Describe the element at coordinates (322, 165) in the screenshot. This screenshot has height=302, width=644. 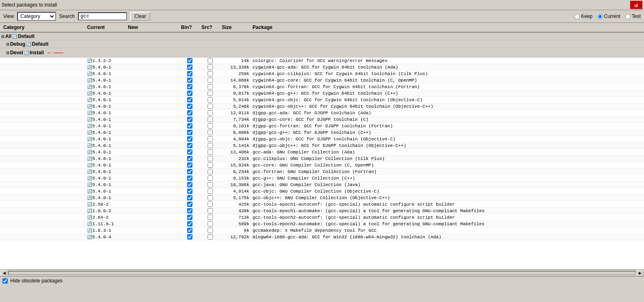
I see `table-row: 🔄5.4.0-115,920kgcc-core: GNU Compiler Co…` at that location.